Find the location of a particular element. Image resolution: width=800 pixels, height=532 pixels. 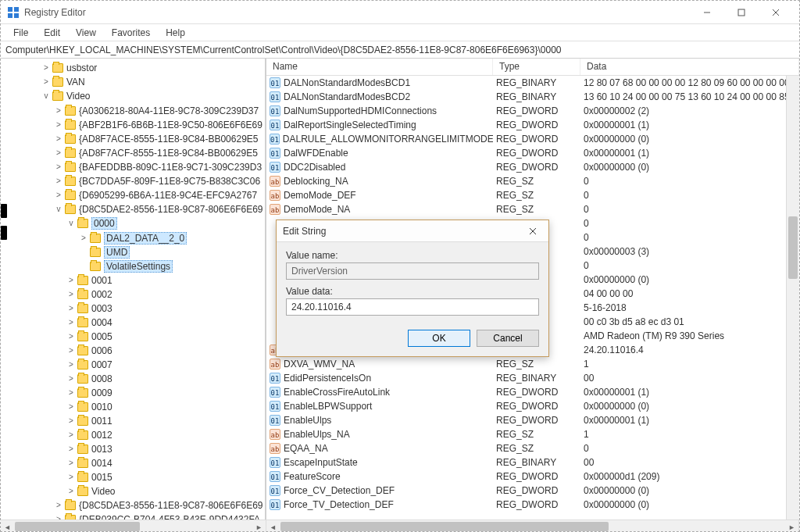

tree-item: v{D8C5DAE2-8556-11E8-9C87-806E6F6E69v000… is located at coordinates (159, 350).